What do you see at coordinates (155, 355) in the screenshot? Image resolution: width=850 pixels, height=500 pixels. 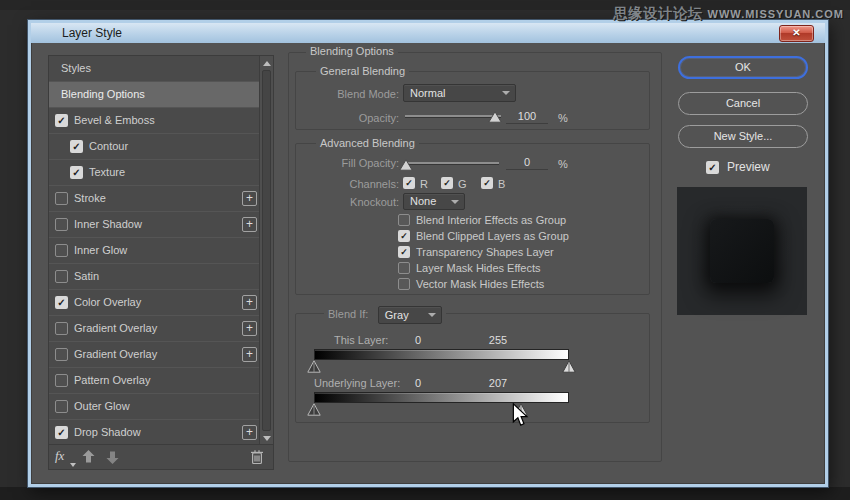 I see `styles-item-gradient-overlay-2: Gradient Overlay +` at bounding box center [155, 355].